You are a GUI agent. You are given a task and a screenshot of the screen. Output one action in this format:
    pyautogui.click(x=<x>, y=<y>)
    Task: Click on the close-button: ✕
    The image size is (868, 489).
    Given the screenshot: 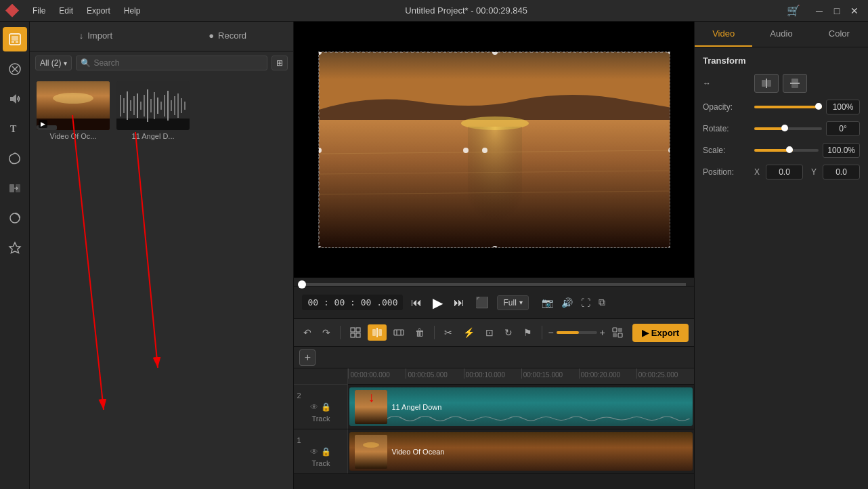 What is the action you would take?
    pyautogui.click(x=854, y=11)
    